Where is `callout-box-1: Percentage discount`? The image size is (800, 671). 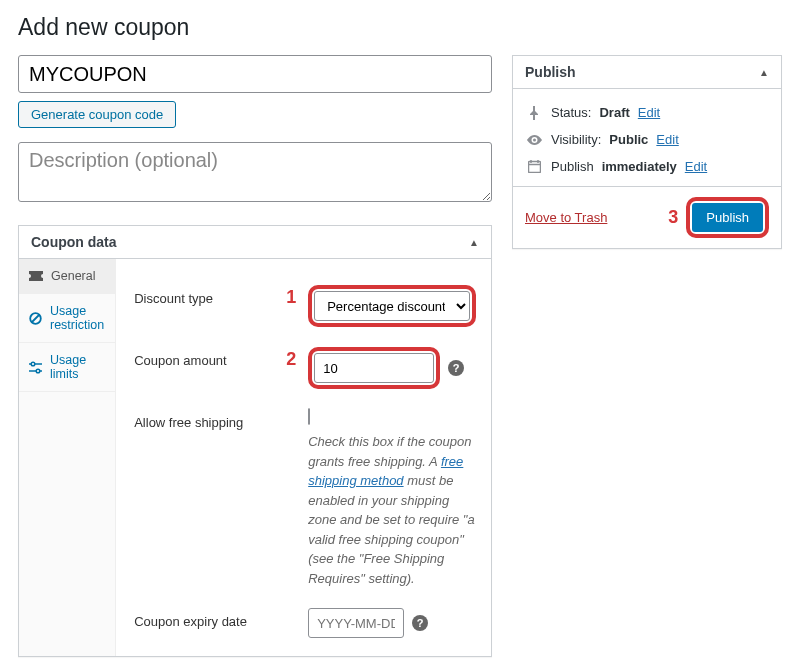 callout-box-1: Percentage discount is located at coordinates (392, 306).